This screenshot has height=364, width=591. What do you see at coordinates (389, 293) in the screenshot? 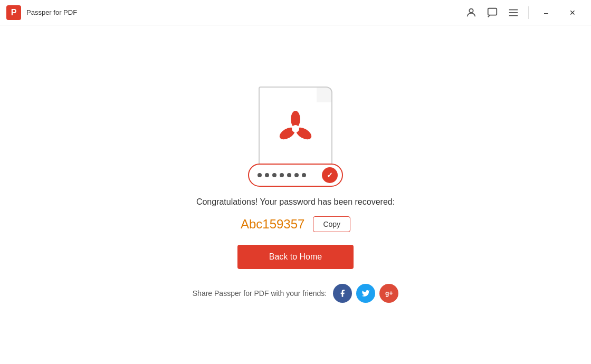
I see `google-plus-button: g+` at bounding box center [389, 293].